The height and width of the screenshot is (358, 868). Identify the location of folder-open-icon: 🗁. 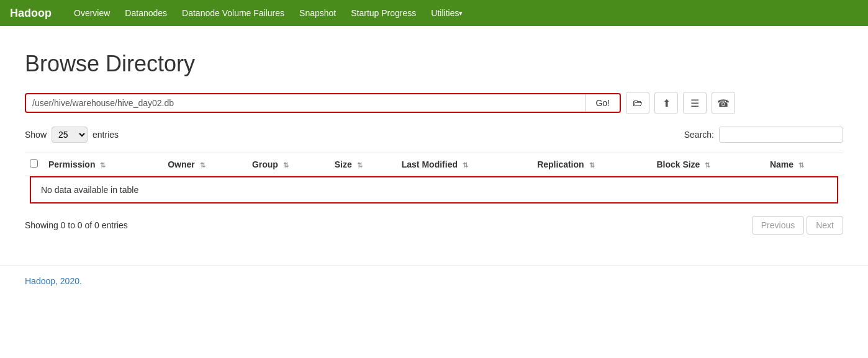
(638, 103).